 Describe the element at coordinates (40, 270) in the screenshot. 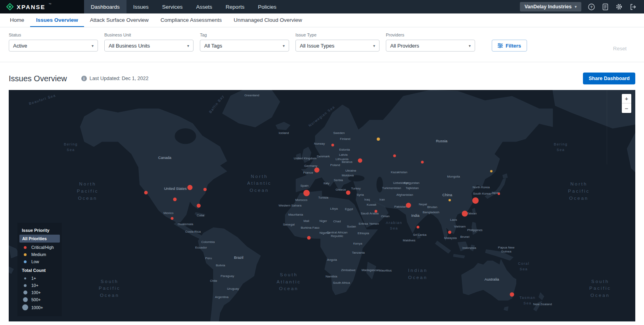

I see `legend-count-title: Total Count` at that location.